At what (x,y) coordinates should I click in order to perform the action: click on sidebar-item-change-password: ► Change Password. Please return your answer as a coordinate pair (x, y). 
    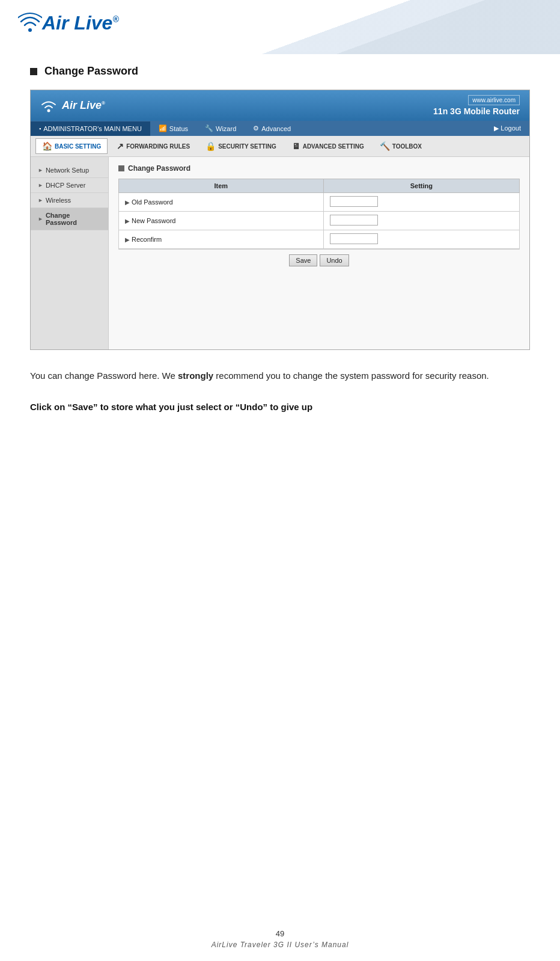
    Looking at the image, I should click on (70, 219).